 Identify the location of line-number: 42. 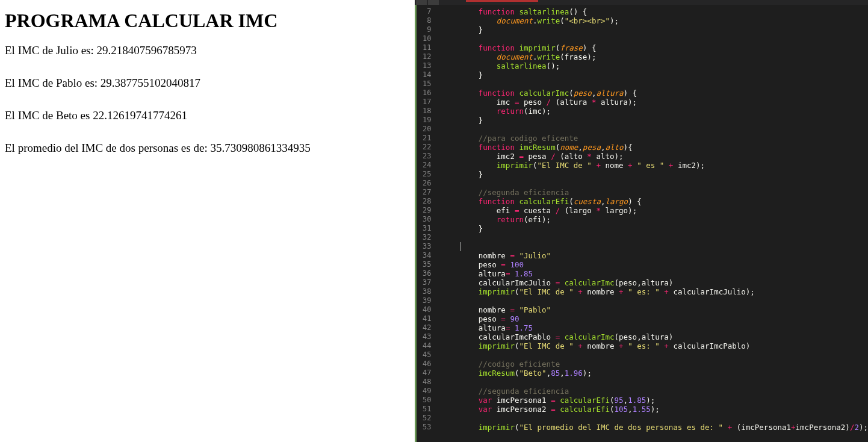
(427, 328).